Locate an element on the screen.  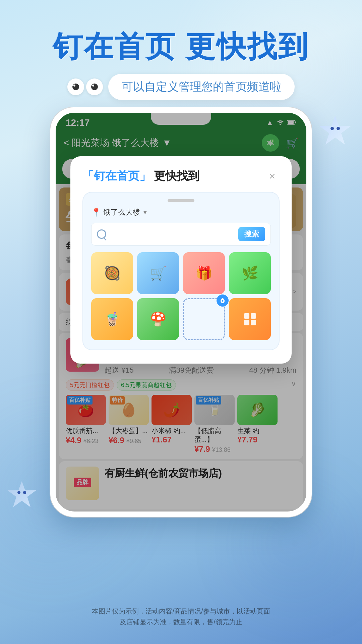
mini-search-bar: 搜索 is located at coordinates (181, 234).